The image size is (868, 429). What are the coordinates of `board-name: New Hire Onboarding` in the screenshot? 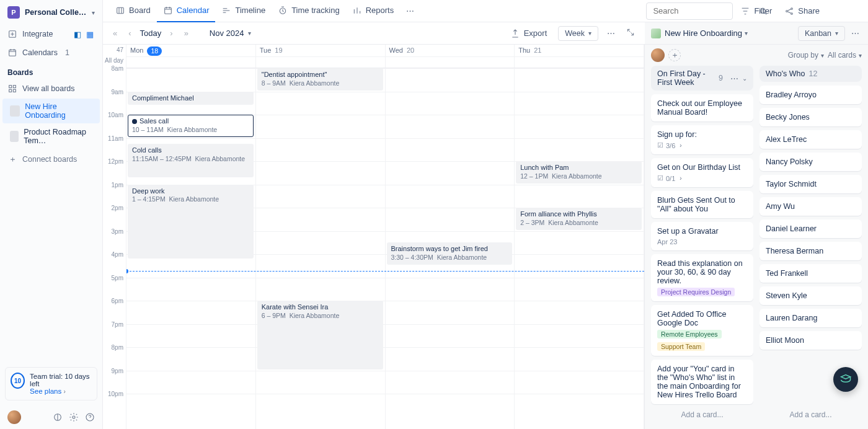 It's located at (58, 111).